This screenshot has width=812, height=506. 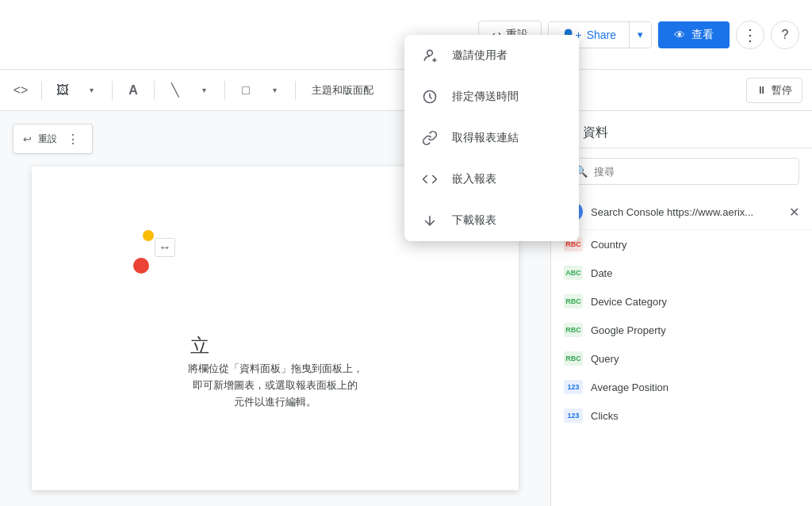 I want to click on shape-dropdown-icon: ▾, so click(x=274, y=90).